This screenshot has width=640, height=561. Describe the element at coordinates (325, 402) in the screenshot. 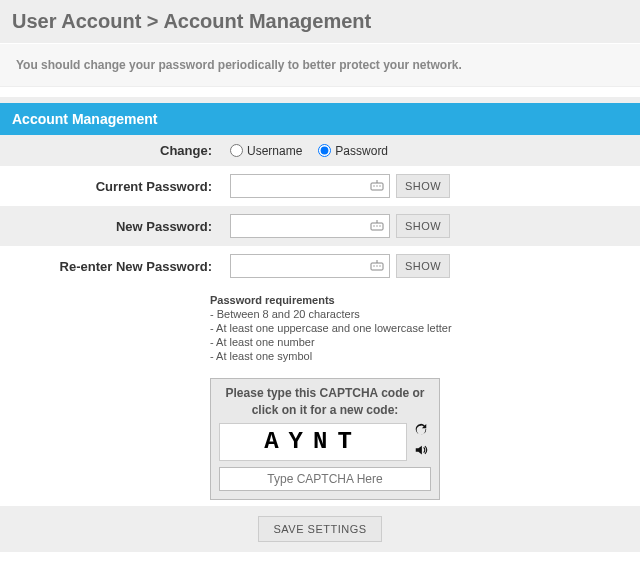

I see `captcha-instruction: Please type this CAPTCHA code or click o…` at that location.